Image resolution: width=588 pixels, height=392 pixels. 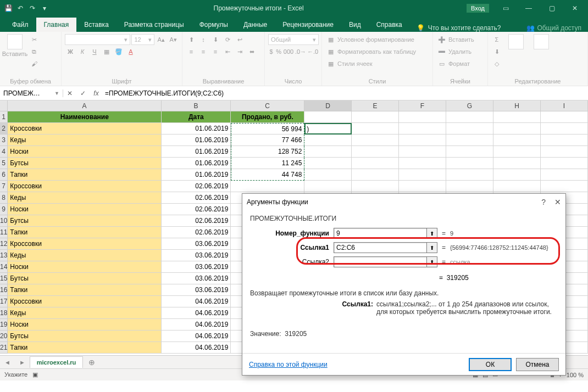 I want to click on underline-button: Ч, so click(x=95, y=52).